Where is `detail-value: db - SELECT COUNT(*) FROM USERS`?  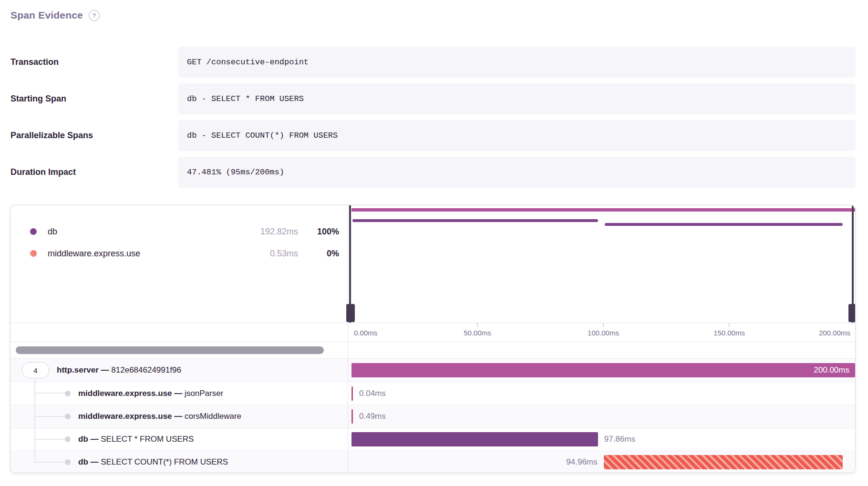 detail-value: db - SELECT COUNT(*) FROM USERS is located at coordinates (517, 135).